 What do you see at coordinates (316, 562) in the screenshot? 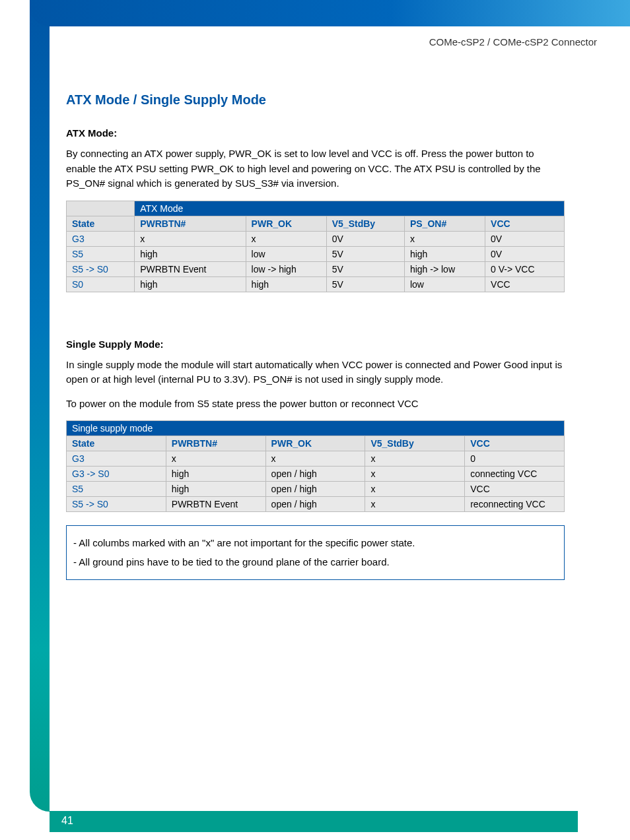
I see `note-line: - All ground pins have to be tied to the…` at bounding box center [316, 562].